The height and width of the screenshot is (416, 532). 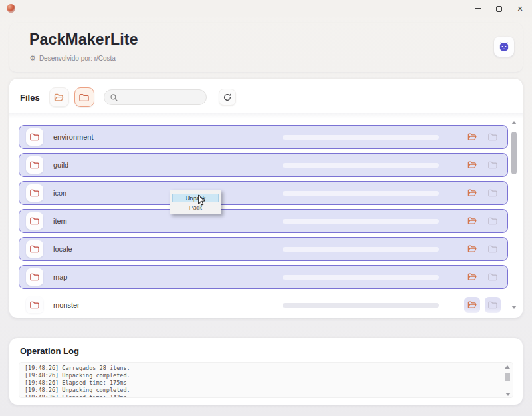 I want to click on file-name: item, so click(x=60, y=221).